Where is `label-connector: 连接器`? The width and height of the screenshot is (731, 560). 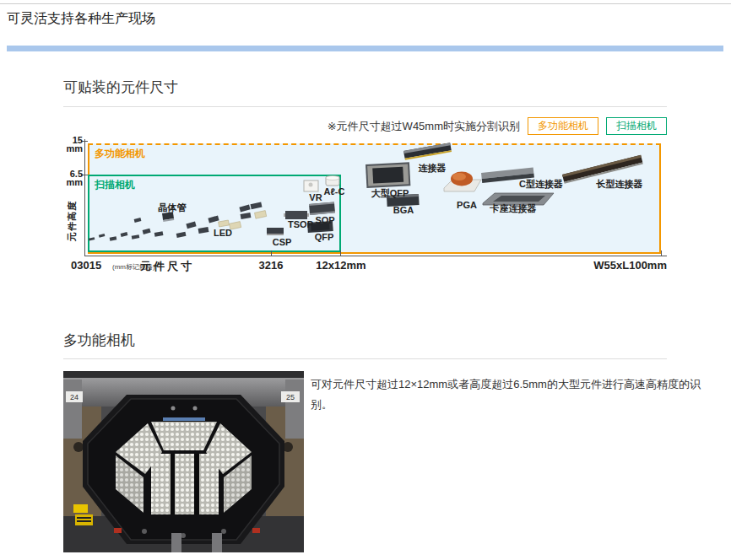
label-connector: 连接器 is located at coordinates (432, 169).